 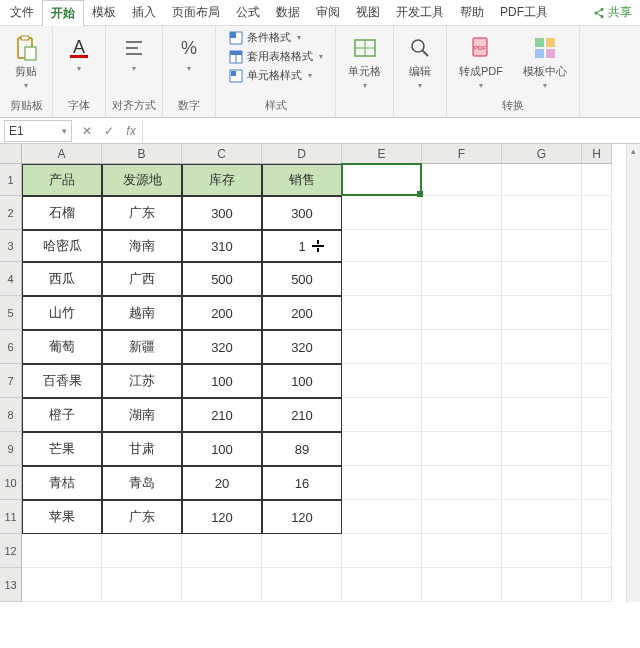 I want to click on cell-D9: 89, so click(x=302, y=449).